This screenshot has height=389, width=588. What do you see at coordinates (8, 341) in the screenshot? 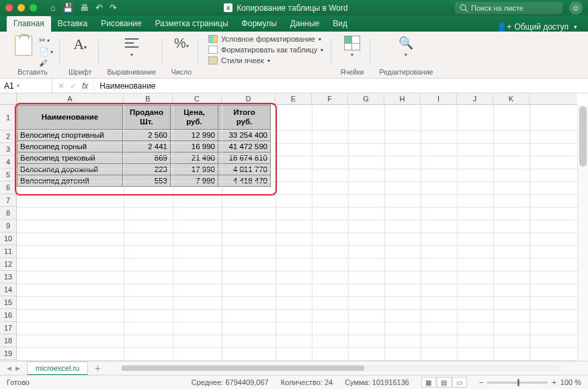
I see `row-header-18: 18` at bounding box center [8, 341].